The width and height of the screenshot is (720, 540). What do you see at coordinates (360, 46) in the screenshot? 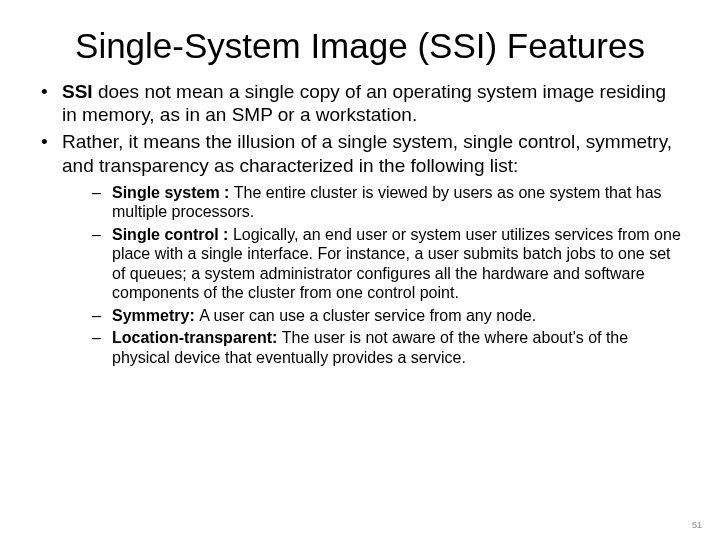
I see `slide-title: Single-System Image (SSI) Features` at bounding box center [360, 46].